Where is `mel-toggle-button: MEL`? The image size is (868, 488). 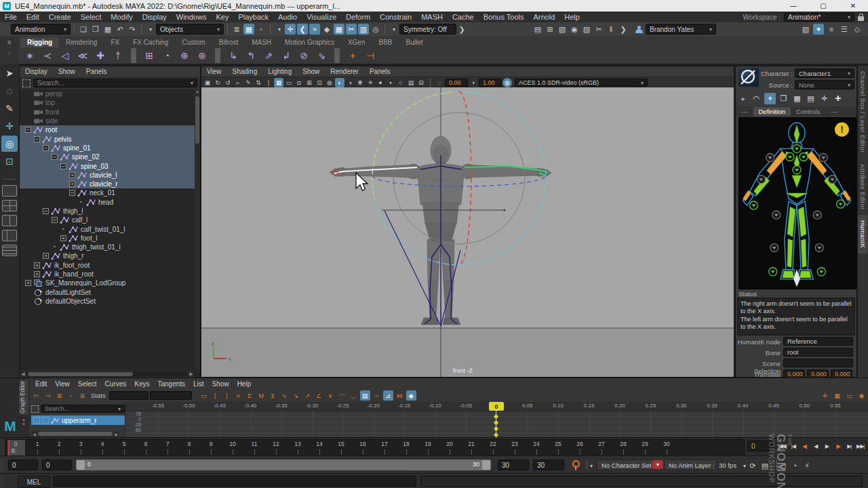 mel-toggle-button: MEL is located at coordinates (34, 482).